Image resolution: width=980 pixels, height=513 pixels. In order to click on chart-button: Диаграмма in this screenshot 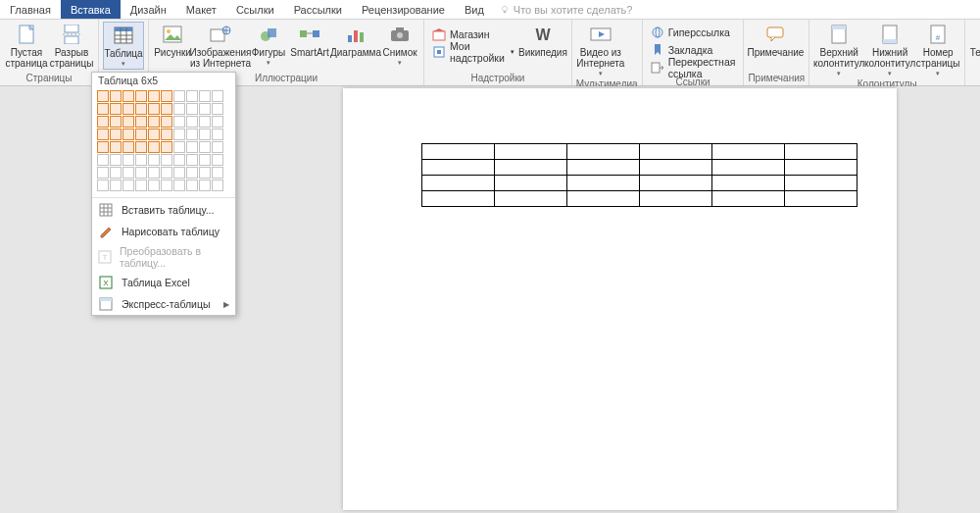, I will do `click(356, 39)`.